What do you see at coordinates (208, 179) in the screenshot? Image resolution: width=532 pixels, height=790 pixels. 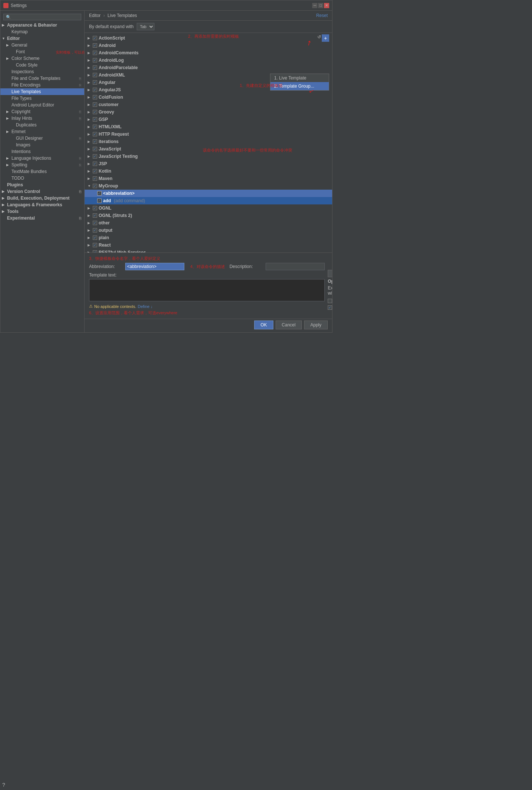 I see `tree-item-maven: ▶ ✓ Maven` at bounding box center [208, 179].